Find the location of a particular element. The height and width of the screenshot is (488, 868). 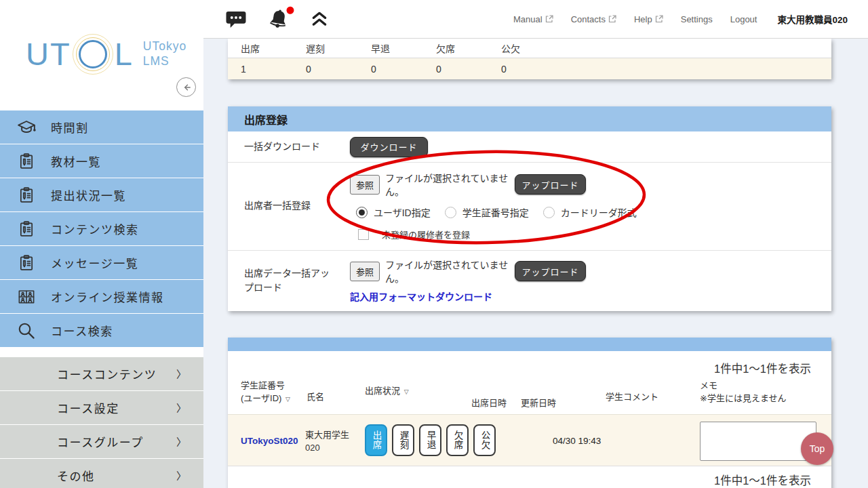

summary-val-present: 1 is located at coordinates (273, 69).